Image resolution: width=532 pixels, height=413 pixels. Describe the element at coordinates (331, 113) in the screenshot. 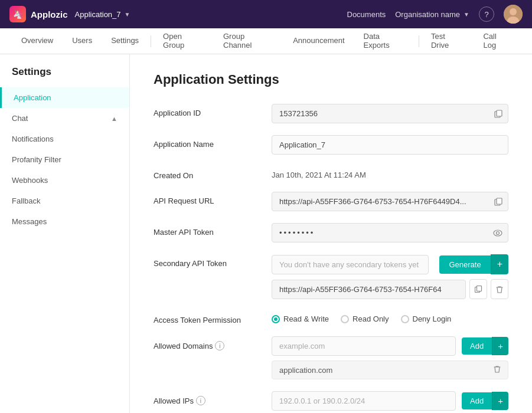

I see `application-id-row: Application ID` at that location.